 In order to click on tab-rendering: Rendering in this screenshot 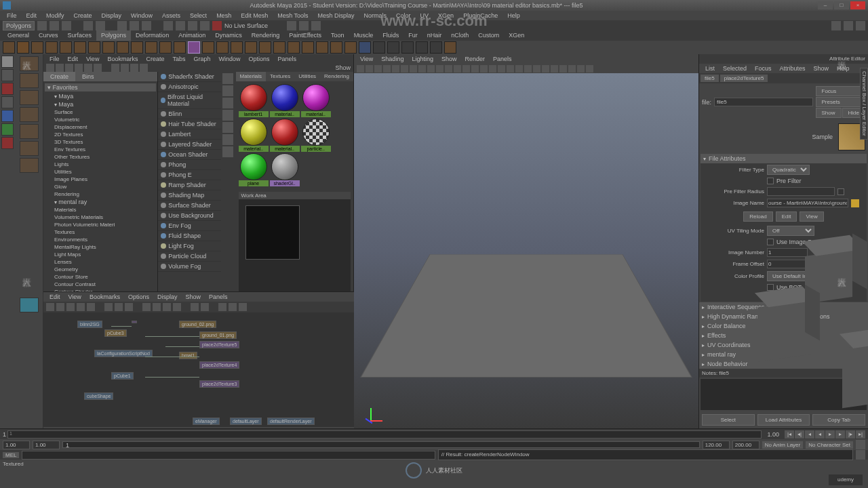, I will do `click(266, 35)`.